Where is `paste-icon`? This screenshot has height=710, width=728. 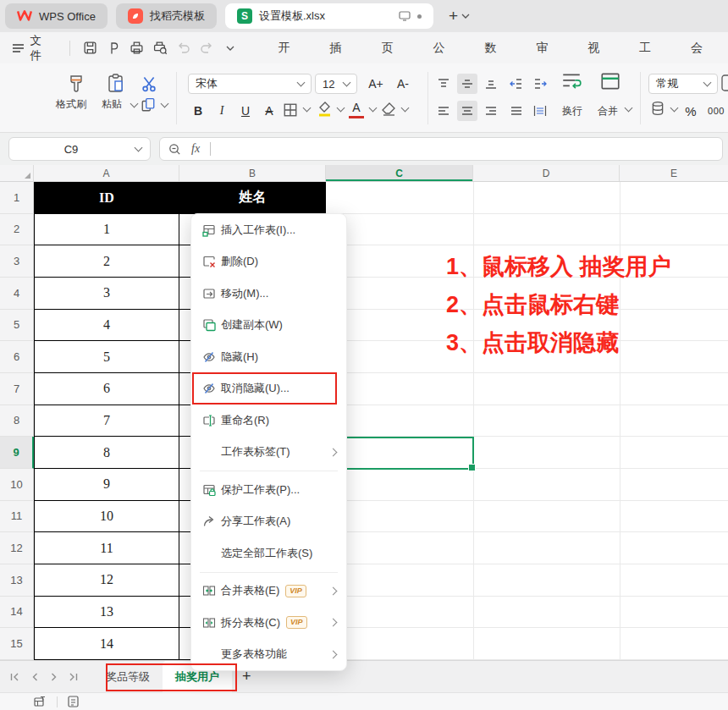
paste-icon is located at coordinates (116, 84).